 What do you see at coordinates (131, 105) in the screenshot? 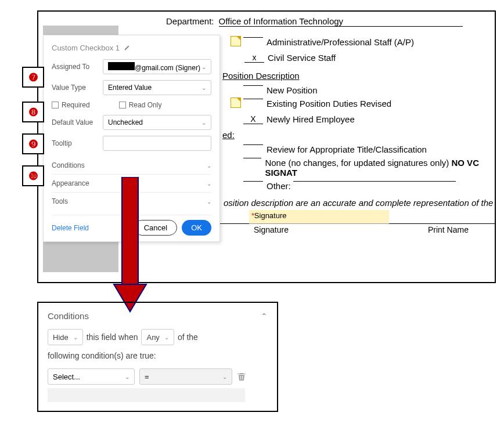
I see `checkbox-options-row: Required Read Only` at bounding box center [131, 105].